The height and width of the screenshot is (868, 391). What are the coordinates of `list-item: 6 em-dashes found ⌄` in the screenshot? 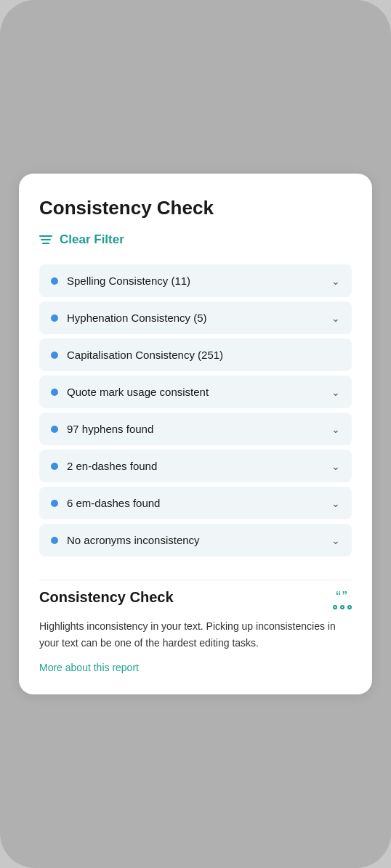 It's located at (196, 503).